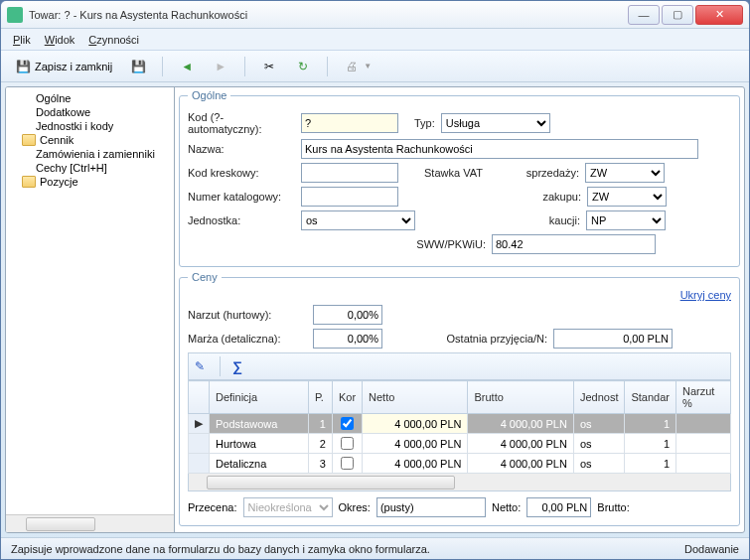  I want to click on sprzedazy-label: sprzedaży:, so click(549, 173).